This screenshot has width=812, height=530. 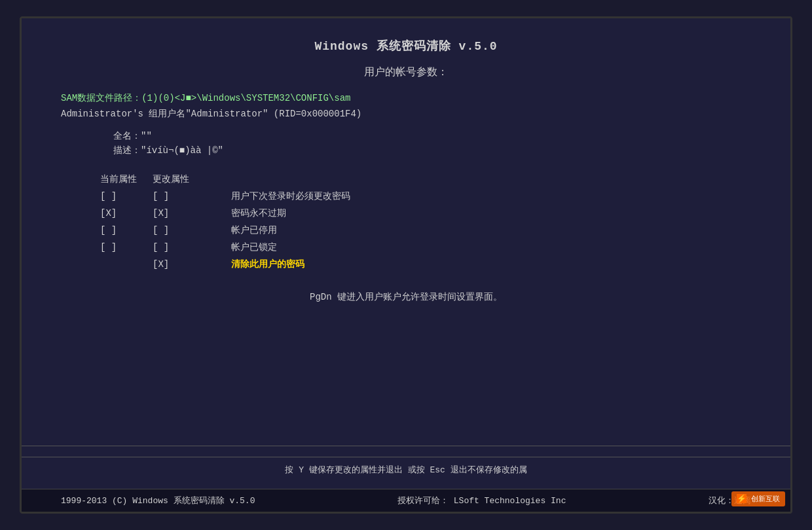 I want to click on change-checkbox-5: [X], so click(x=192, y=264).